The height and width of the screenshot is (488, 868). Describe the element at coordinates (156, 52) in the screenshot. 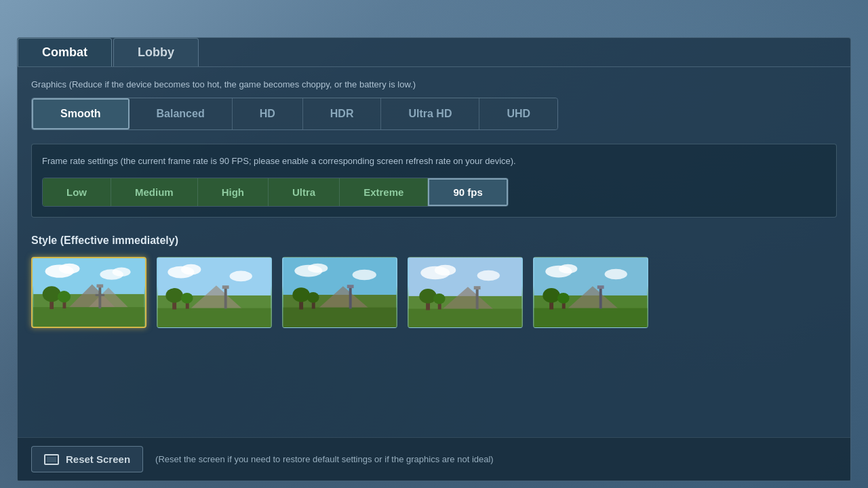

I see `tab-lobby: Lobby` at that location.